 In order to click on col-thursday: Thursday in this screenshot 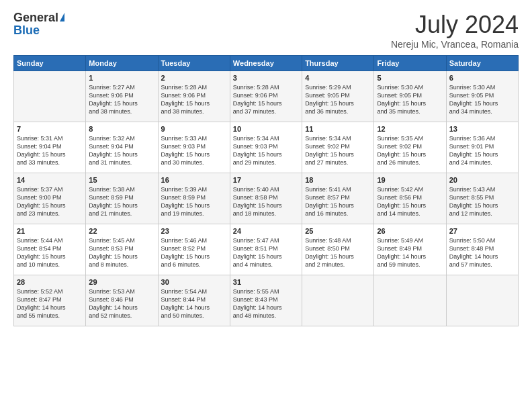, I will do `click(339, 63)`.